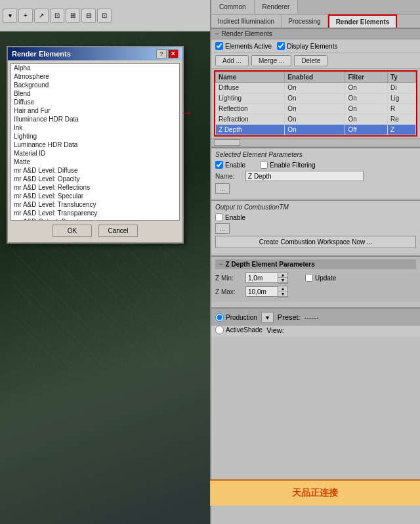 This screenshot has height=524, width=420. What do you see at coordinates (95, 196) in the screenshot?
I see `list-item: mr A&D Level: Specular` at bounding box center [95, 196].